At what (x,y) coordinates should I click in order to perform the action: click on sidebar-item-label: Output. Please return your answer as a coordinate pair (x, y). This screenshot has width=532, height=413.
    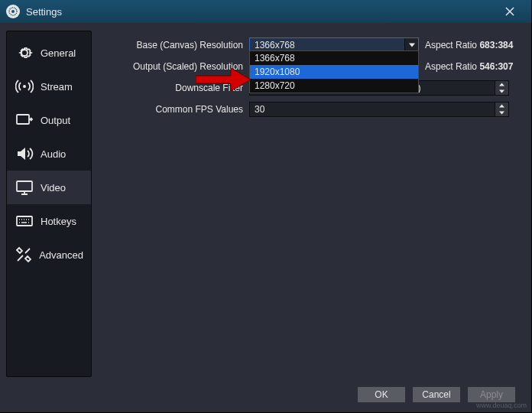
    Looking at the image, I should click on (55, 121).